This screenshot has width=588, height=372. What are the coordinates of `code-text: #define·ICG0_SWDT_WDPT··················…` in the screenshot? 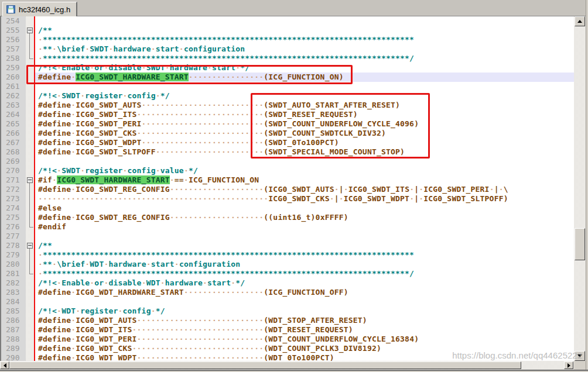 It's located at (305, 143).